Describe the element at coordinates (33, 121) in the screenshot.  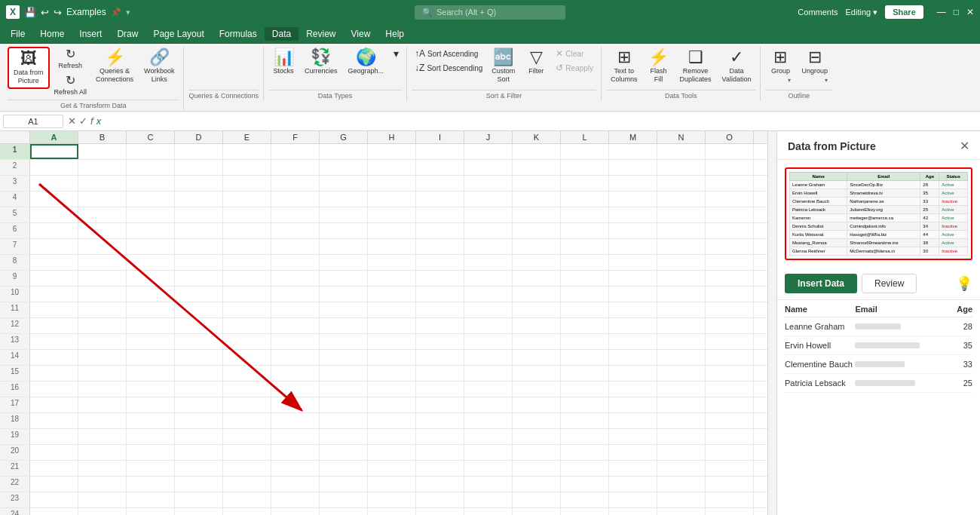
I see `cell-reference` at that location.